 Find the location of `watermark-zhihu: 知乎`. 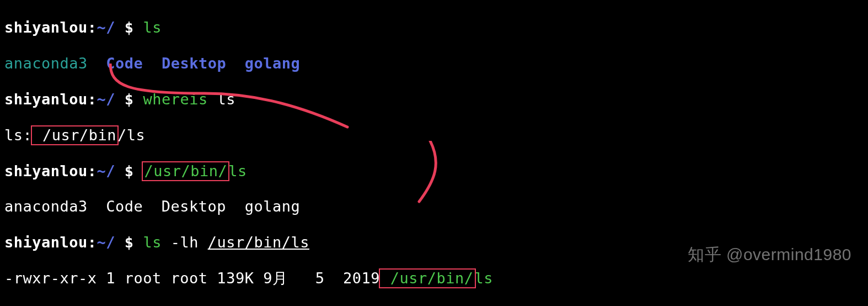

watermark-zhihu: 知乎 is located at coordinates (707, 254).